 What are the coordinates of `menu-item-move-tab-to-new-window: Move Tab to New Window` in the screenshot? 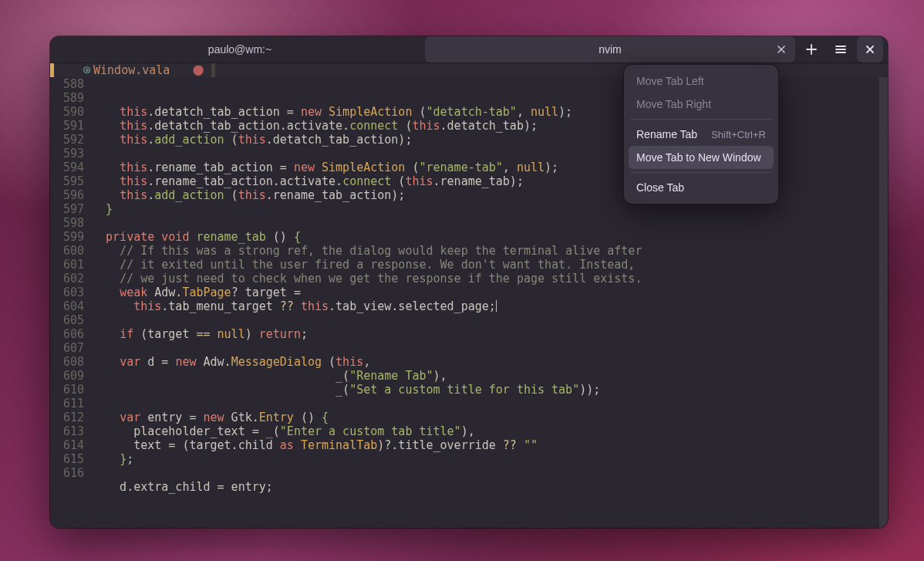 It's located at (701, 157).